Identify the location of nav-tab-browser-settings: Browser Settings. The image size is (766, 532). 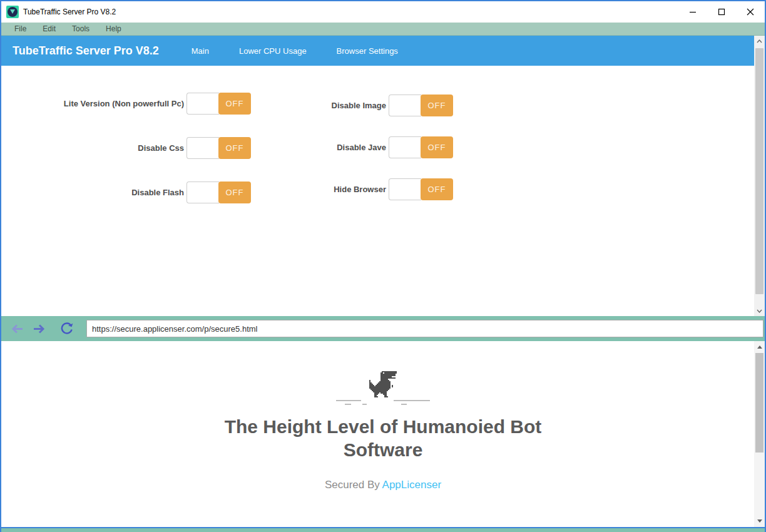
(367, 51).